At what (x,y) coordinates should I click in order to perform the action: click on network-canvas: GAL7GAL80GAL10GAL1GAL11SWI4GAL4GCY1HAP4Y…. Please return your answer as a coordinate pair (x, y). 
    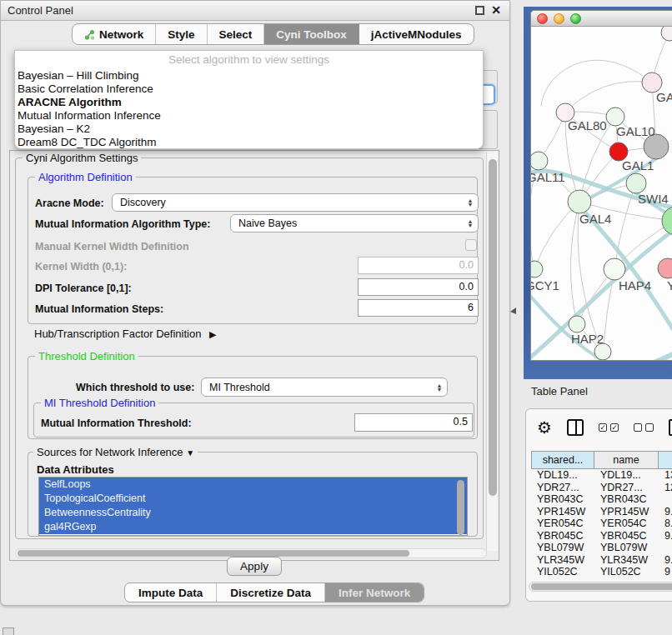
    Looking at the image, I should click on (602, 193).